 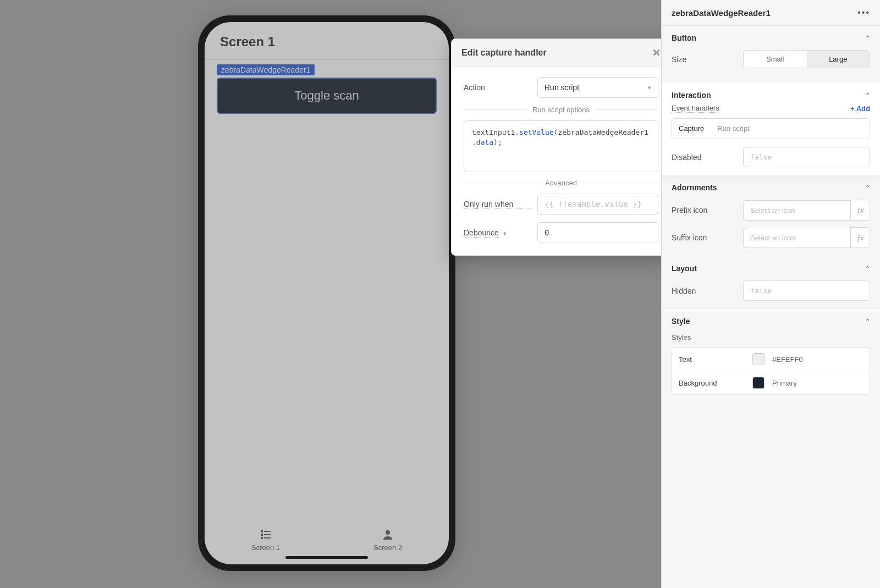 What do you see at coordinates (734, 129) in the screenshot?
I see `handler-action: Run script` at bounding box center [734, 129].